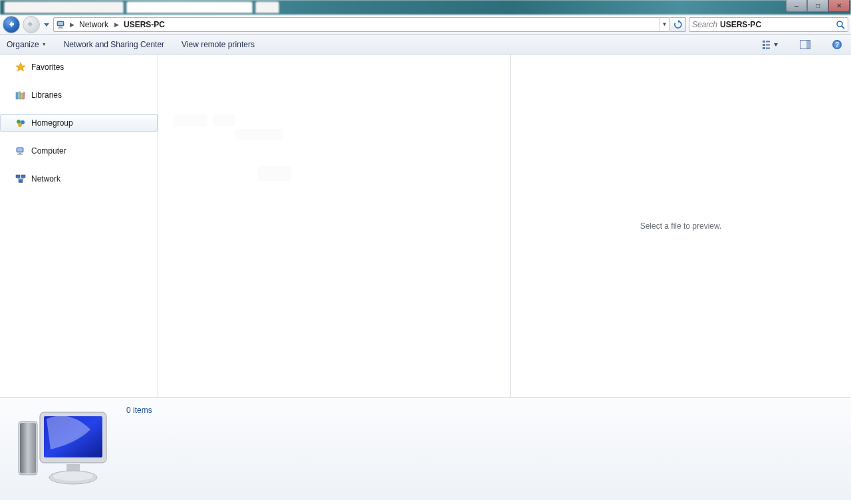  Describe the element at coordinates (769, 25) in the screenshot. I see `search-box: Search USERS-PC` at that location.